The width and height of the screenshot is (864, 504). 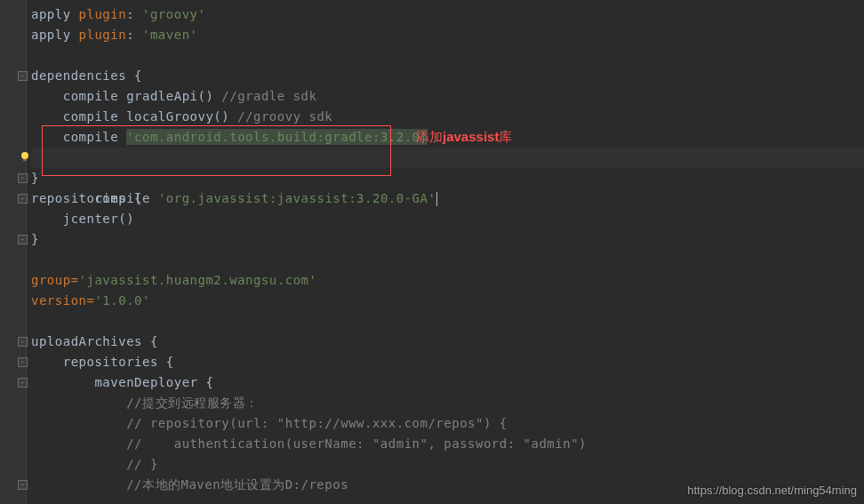 I want to click on code-line: -repositories {, so click(x=448, y=199).